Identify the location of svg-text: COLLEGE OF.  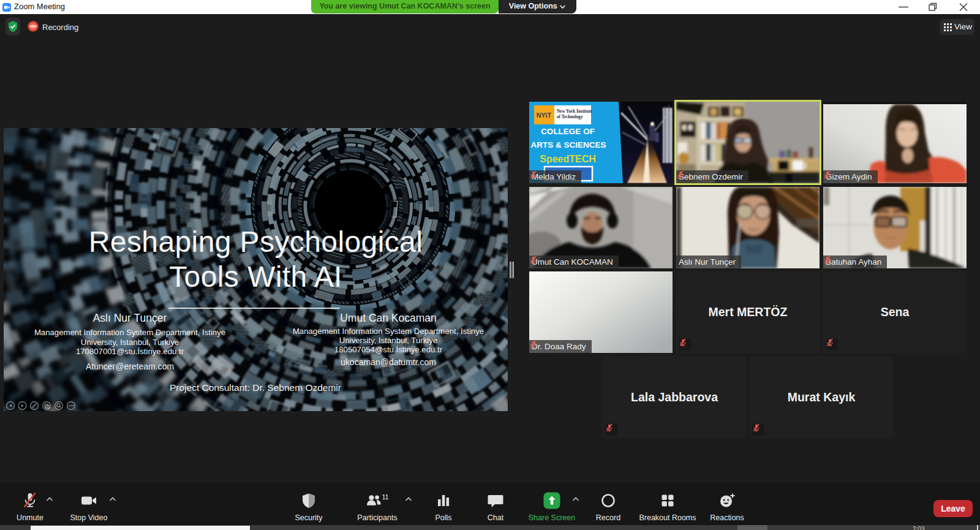
(568, 131).